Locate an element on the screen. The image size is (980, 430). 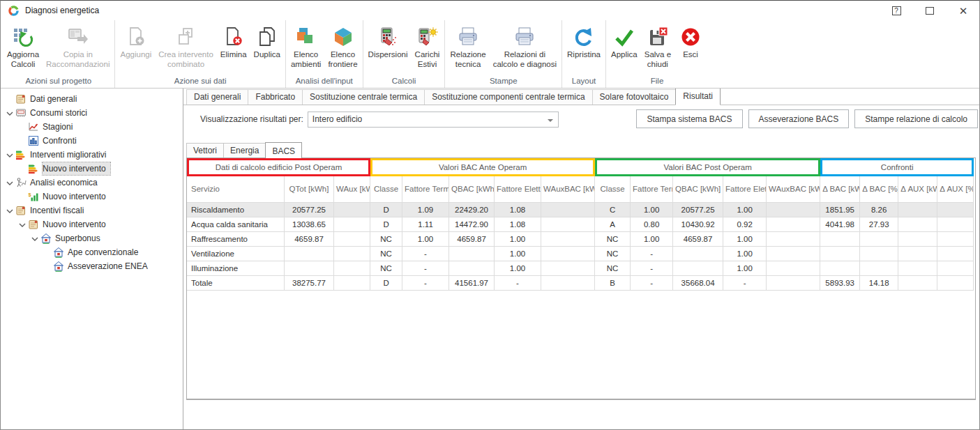
table-cell: 8.26 is located at coordinates (879, 210).